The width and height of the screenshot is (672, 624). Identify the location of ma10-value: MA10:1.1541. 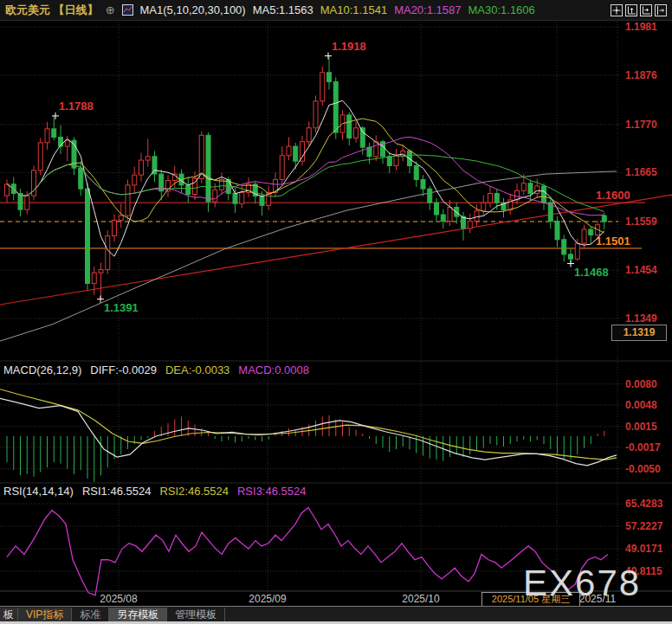
(353, 10).